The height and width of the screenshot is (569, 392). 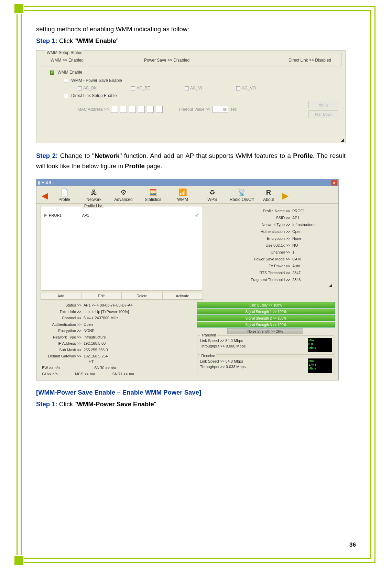 What do you see at coordinates (153, 195) in the screenshot?
I see `tb-statistics: 🧮Statistics` at bounding box center [153, 195].